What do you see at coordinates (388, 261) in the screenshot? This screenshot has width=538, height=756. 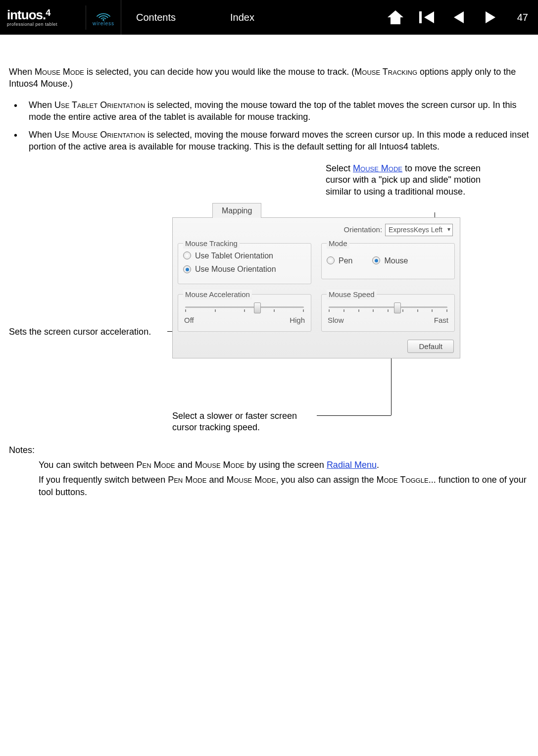 I see `mode-group: Mode Pen Mouse` at bounding box center [388, 261].